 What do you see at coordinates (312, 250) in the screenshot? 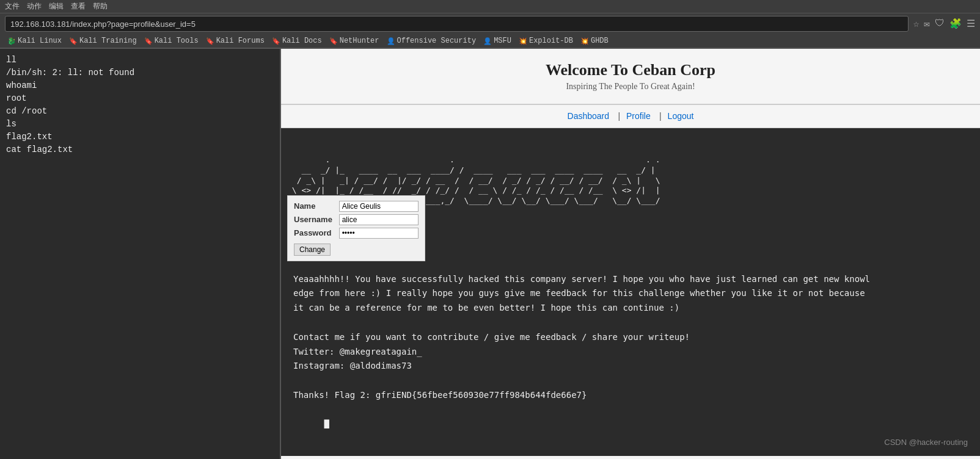
I see `change-button: Change` at bounding box center [312, 250].